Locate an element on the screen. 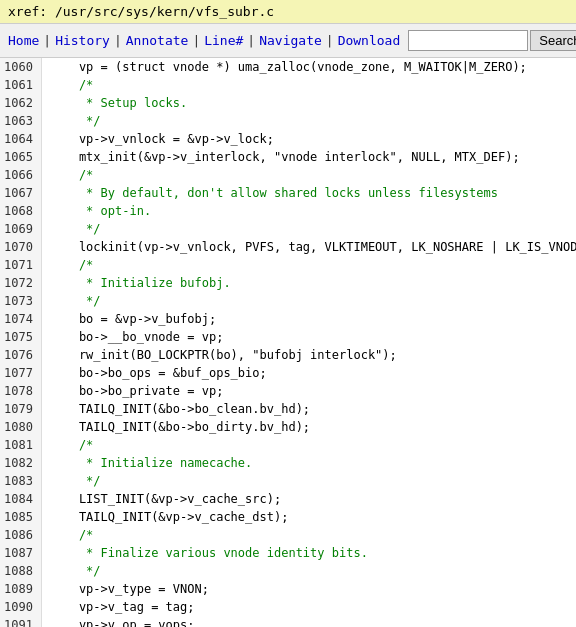  line-code: LIST_INIT(&vp->v_cache_src); is located at coordinates (162, 499).